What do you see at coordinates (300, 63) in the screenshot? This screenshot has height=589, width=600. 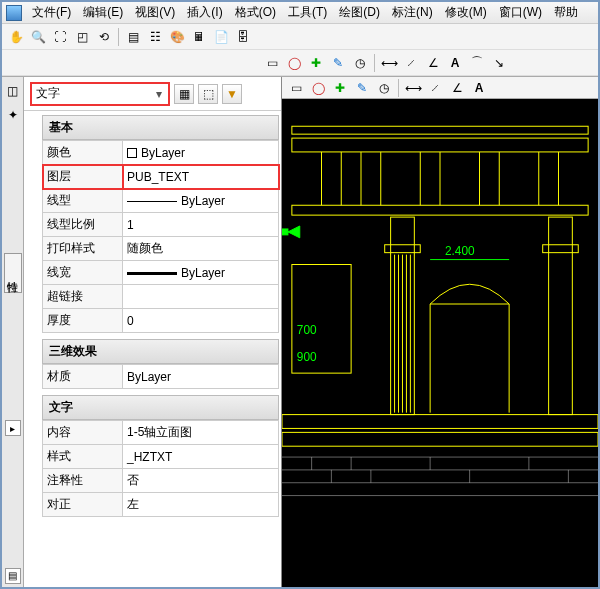 I see `toolbar-row-2: ▭ ◯ ✚ ✎ ◷ ⟷ ⟋ ∠ A ⌒ ↘` at bounding box center [300, 63].